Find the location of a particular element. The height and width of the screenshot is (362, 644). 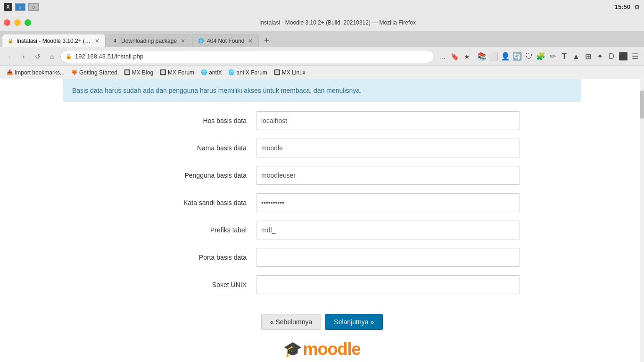

import-icon: 📥 is located at coordinates (10, 73).